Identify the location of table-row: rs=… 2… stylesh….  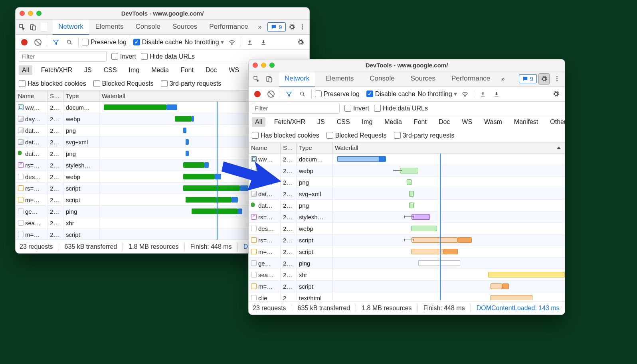
(407, 217).